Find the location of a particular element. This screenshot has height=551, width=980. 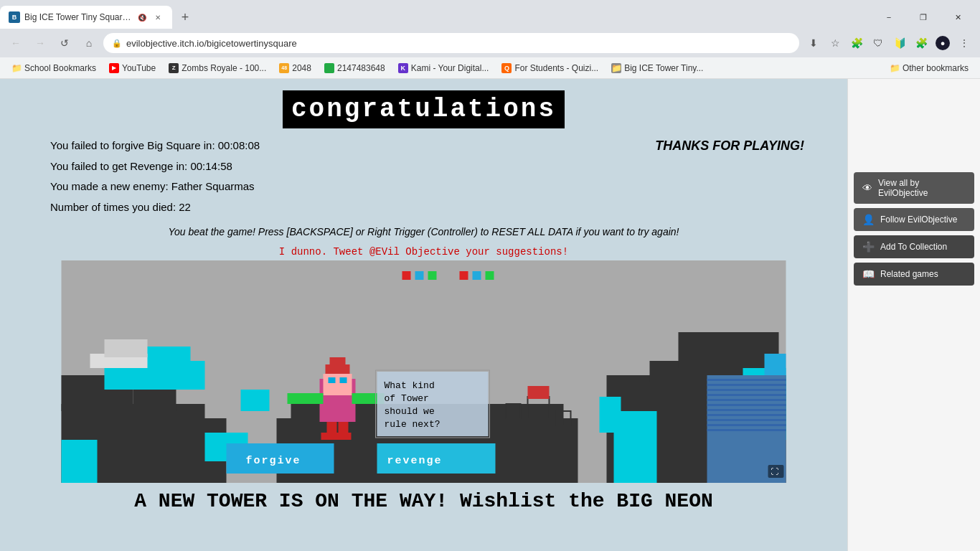

collection-button: ➕ Add To Collection is located at coordinates (914, 247).